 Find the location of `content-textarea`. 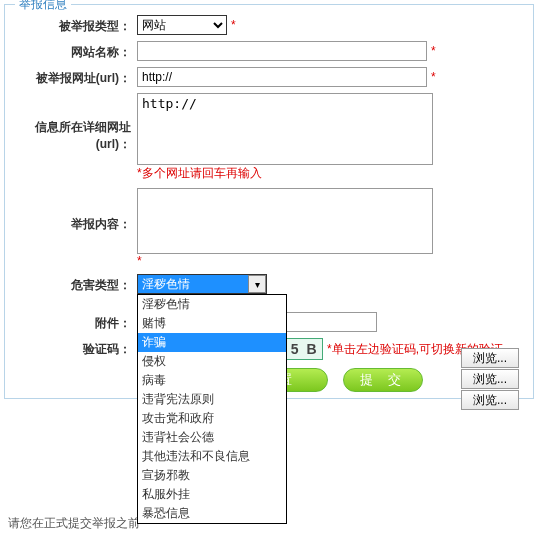

content-textarea is located at coordinates (285, 221).